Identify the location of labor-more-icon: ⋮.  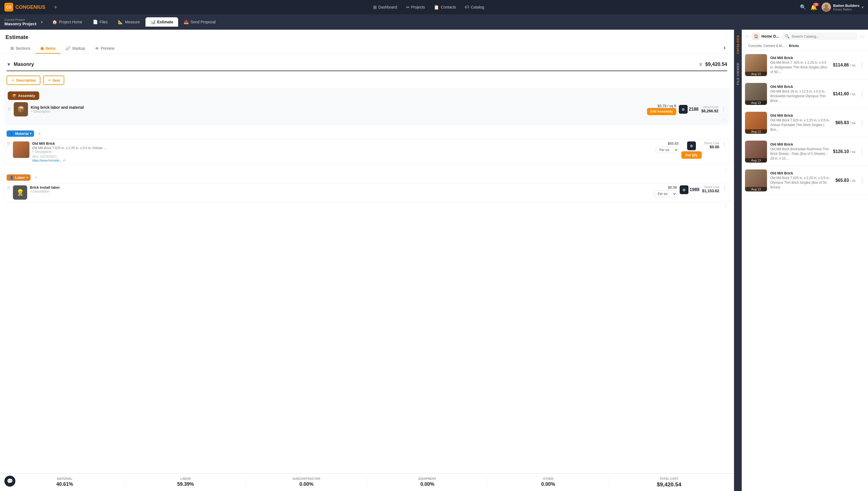
(724, 189).